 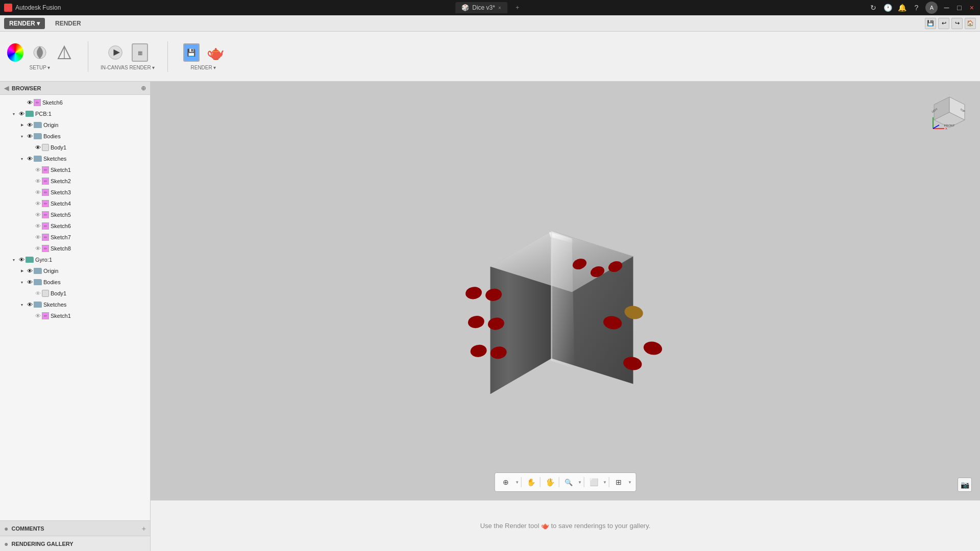 I want to click on comments-add-btn: +, so click(x=144, y=529).